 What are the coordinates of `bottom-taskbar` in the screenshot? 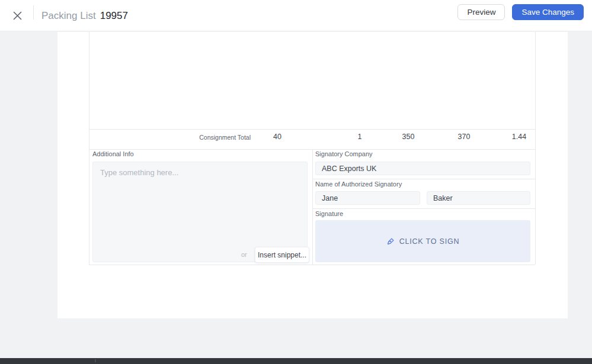 It's located at (296, 361).